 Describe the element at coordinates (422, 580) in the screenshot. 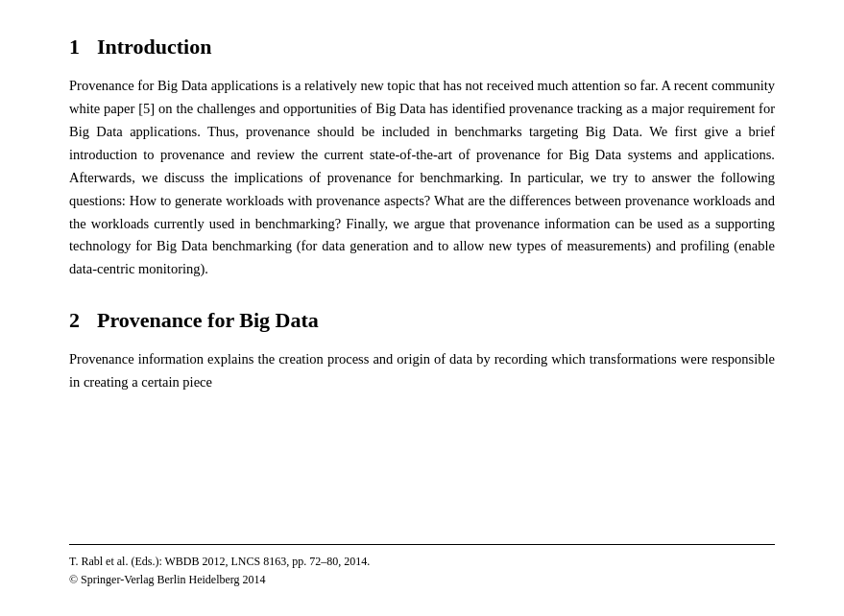

I see `footer-line2: © Springer-Verlag Berlin Heidelberg 2014` at that location.